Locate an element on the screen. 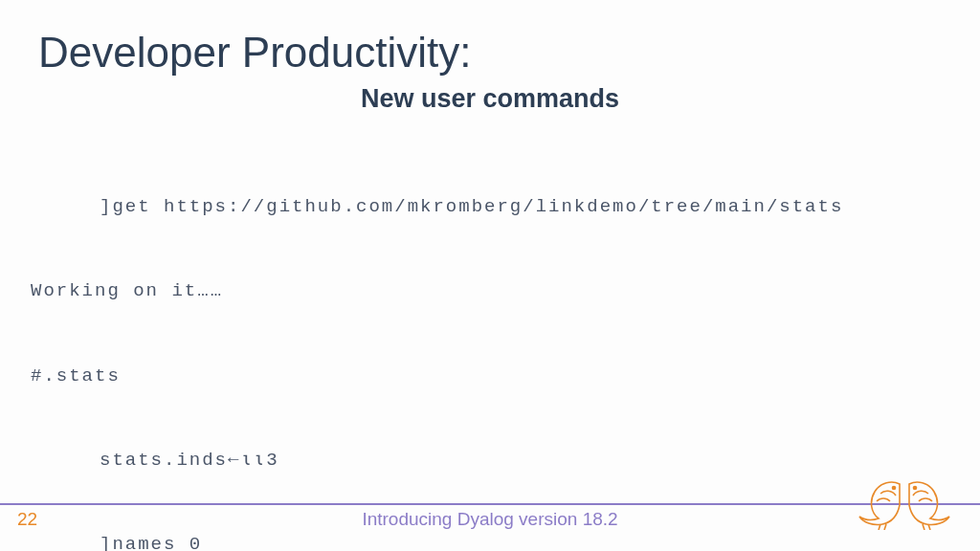 The image size is (980, 551). code-line: ]names 0 is located at coordinates (486, 541).